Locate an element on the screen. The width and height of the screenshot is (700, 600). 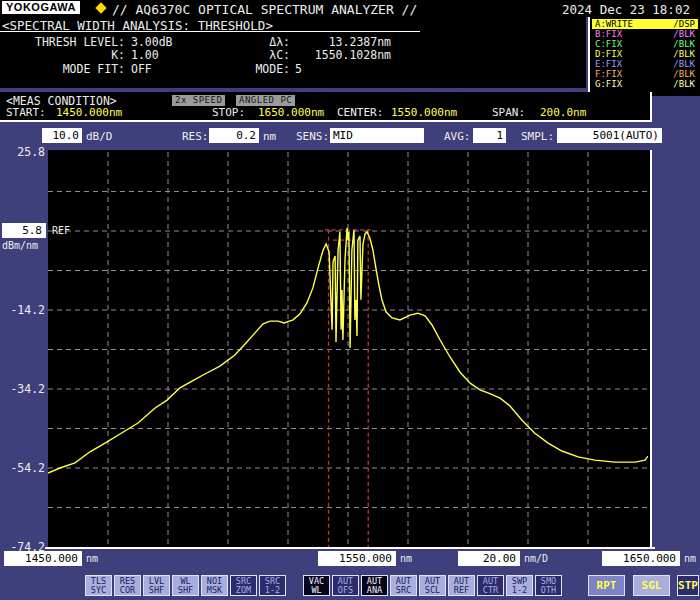
center-value: 1550.000nm is located at coordinates (424, 112).